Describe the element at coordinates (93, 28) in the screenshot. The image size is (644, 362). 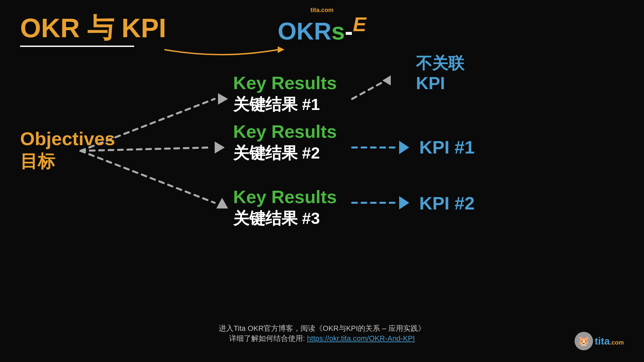
I see `title-text: OKR 与 KPI` at that location.